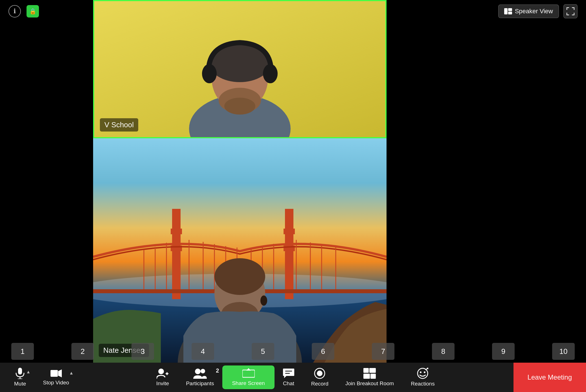 This screenshot has width=586, height=392. Describe the element at coordinates (383, 351) in the screenshot. I see `tile-7: 7` at that location.